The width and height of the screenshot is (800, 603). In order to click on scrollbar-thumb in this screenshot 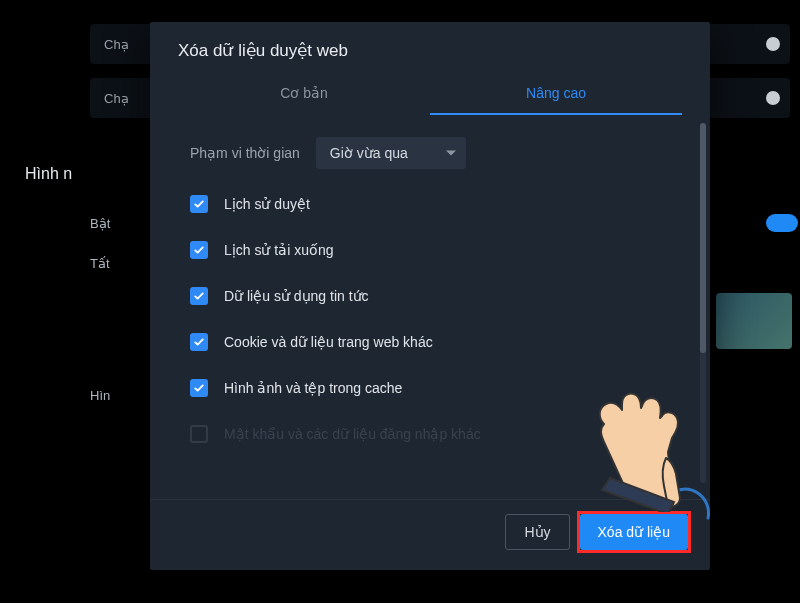, I will do `click(703, 238)`.